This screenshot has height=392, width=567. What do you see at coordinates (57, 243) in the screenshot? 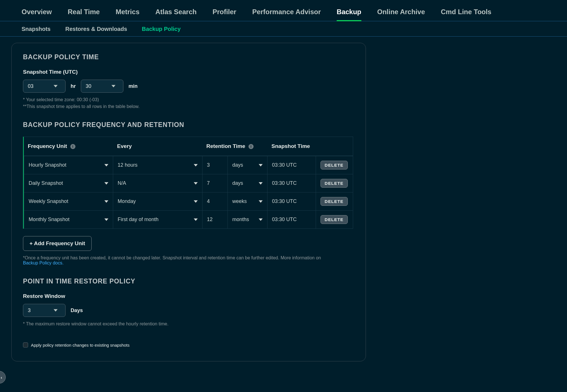
I see `add-frequency-unit-button: + Add Frequency Unit` at bounding box center [57, 243].